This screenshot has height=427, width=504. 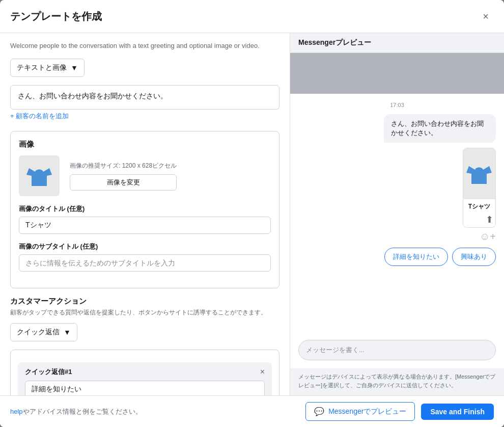 I want to click on customer-action-desc: 顧客がタップできる質問や返信を提案したり、ボタンからサイトに誘導することができま…, so click(x=145, y=313).